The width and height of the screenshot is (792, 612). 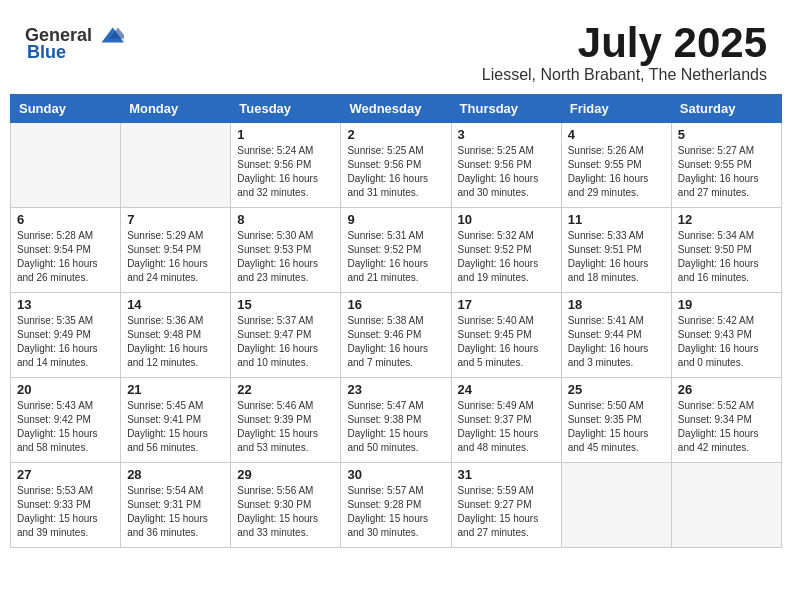 What do you see at coordinates (396, 166) in the screenshot?
I see `calendar-cell: 2Sunrise: 5:25 AM Sunset: 9:56 PM Daylig…` at bounding box center [396, 166].